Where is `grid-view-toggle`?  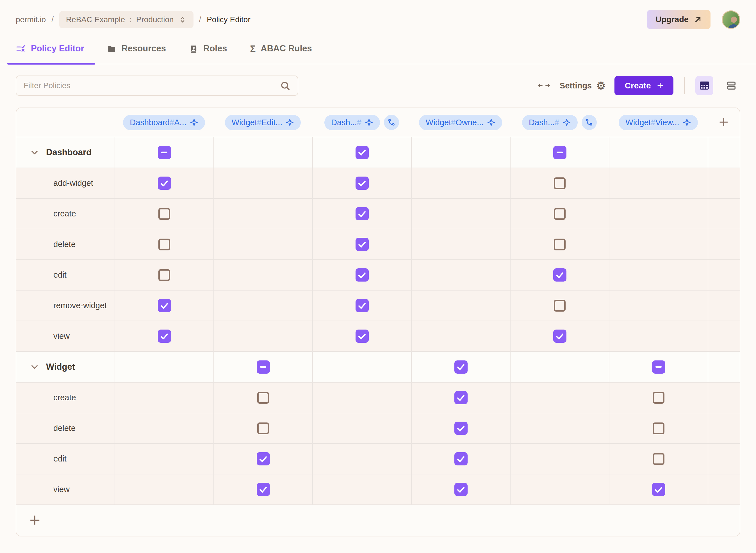
grid-view-toggle is located at coordinates (704, 86).